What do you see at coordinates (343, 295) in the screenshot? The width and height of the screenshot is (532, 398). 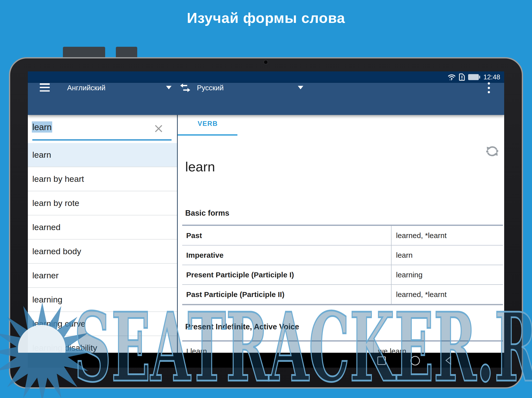 I see `table-row: Past Participle (Participle II) learned,…` at bounding box center [343, 295].